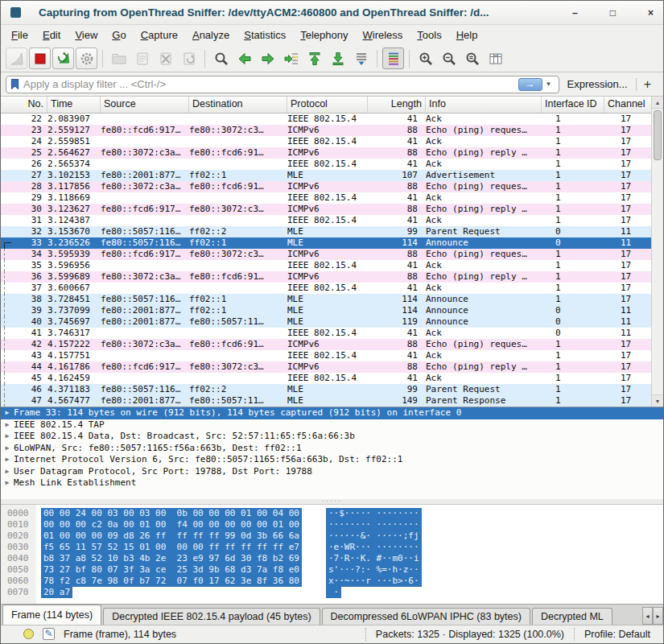  What do you see at coordinates (658, 401) in the screenshot?
I see `scroll-down-icon: ▼` at bounding box center [658, 401].